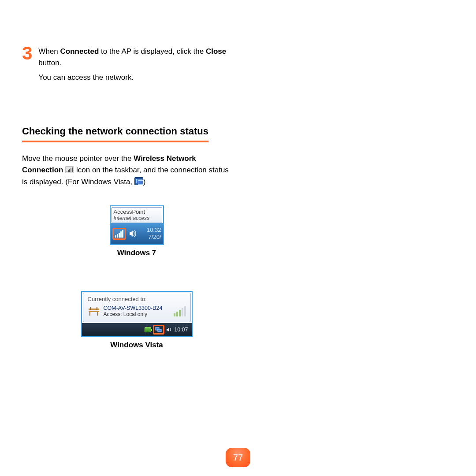 This screenshot has width=476, height=476. What do you see at coordinates (133, 314) in the screenshot?
I see `vista-access-label: Access: Local only` at bounding box center [133, 314].